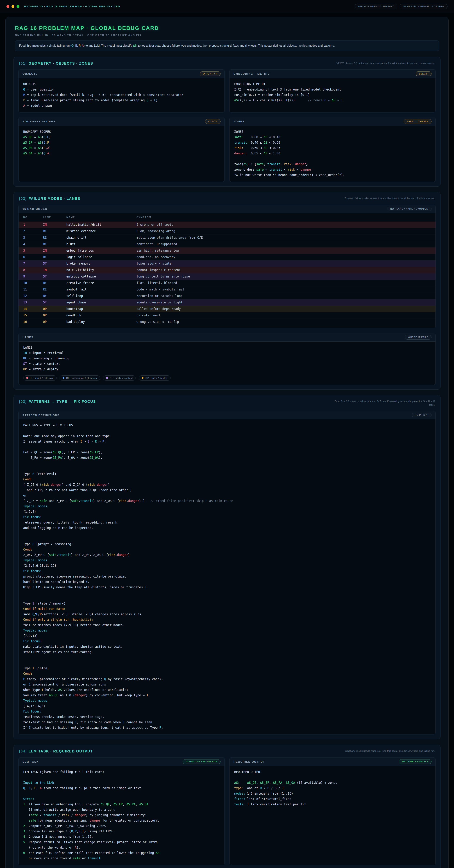 The width and height of the screenshot is (454, 868). What do you see at coordinates (227, 63) in the screenshot?
I see `section-geometry-header: [01]GEOMETRY · OBJECTS · ZONES Q/E/P/A o…` at bounding box center [227, 63].